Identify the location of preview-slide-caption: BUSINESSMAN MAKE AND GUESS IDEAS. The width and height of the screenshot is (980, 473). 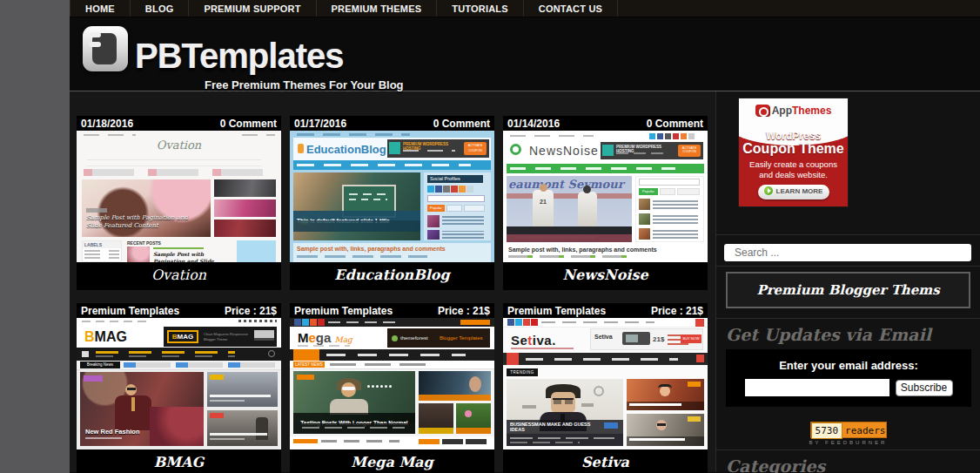
(565, 427).